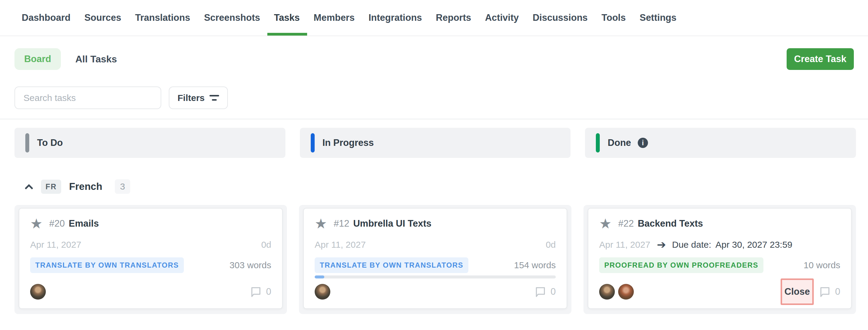  Describe the element at coordinates (720, 224) in the screenshot. I see `card-title-row: ★ #22 Backend Texts` at that location.